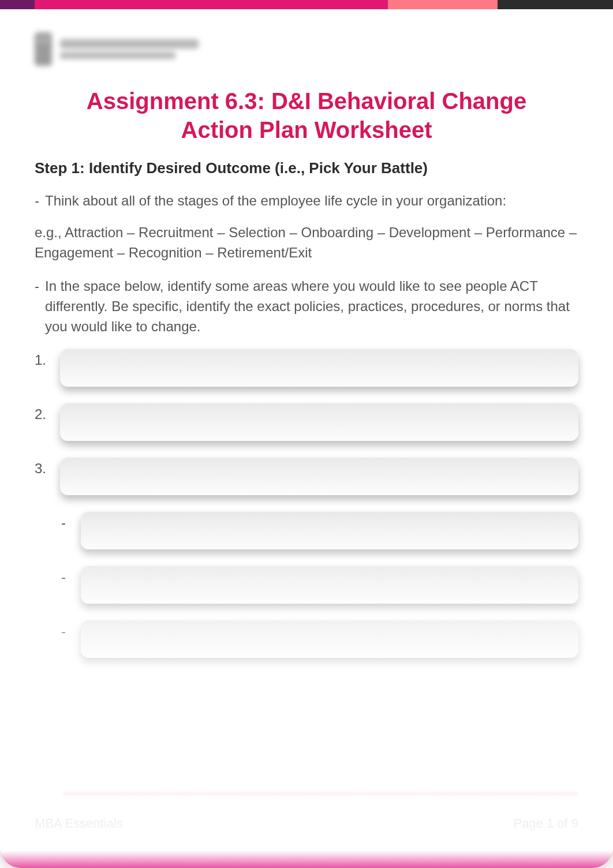 This screenshot has width=613, height=868. I want to click on top-accent-bar, so click(306, 5).